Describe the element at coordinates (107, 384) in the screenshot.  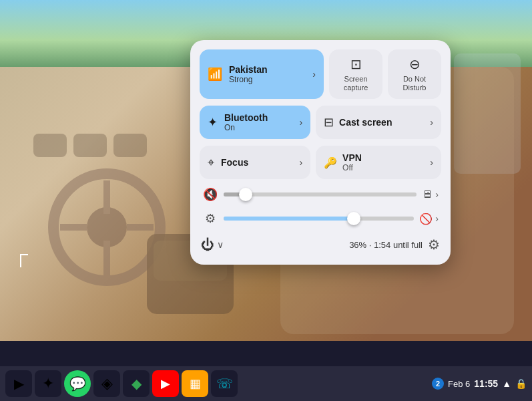
I see `chrome-colors-icon: ◈` at that location.